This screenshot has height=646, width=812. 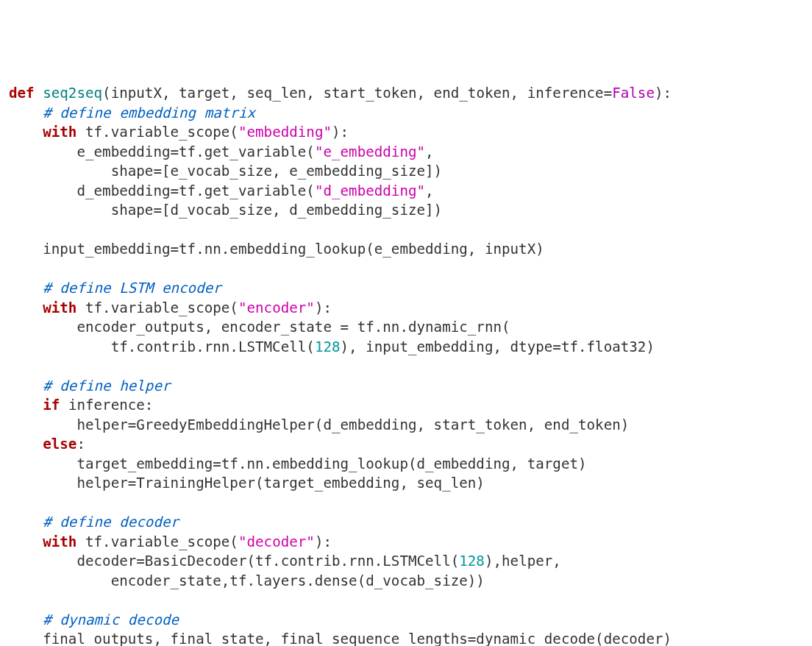 What do you see at coordinates (132, 288) in the screenshot?
I see `comment: # define LSTM encoder` at bounding box center [132, 288].